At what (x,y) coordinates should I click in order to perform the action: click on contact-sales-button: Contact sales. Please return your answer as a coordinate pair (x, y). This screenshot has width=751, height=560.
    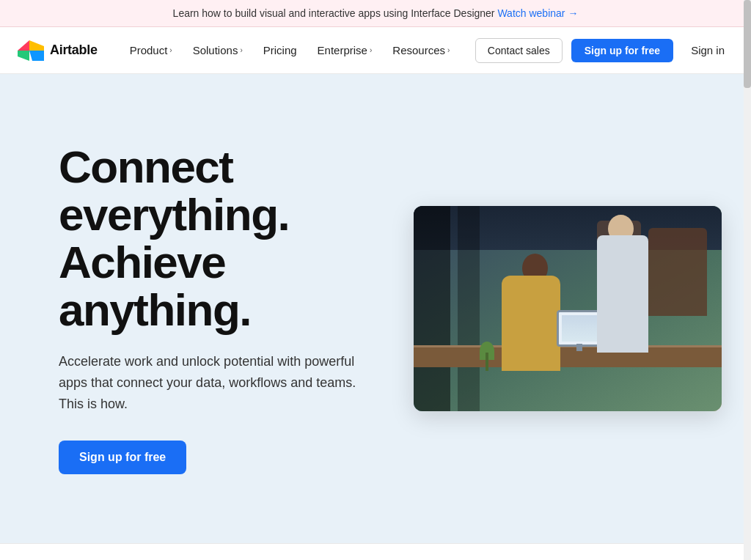
    Looking at the image, I should click on (519, 51).